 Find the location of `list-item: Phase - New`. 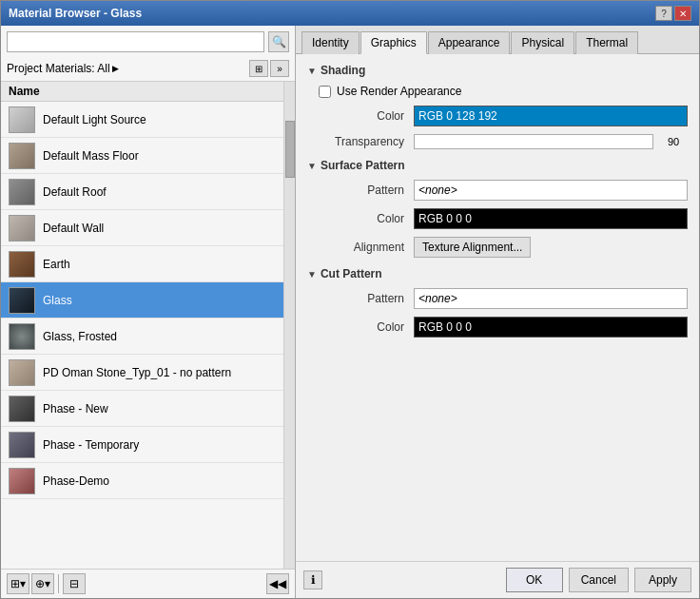

list-item: Phase - New is located at coordinates (143, 409).